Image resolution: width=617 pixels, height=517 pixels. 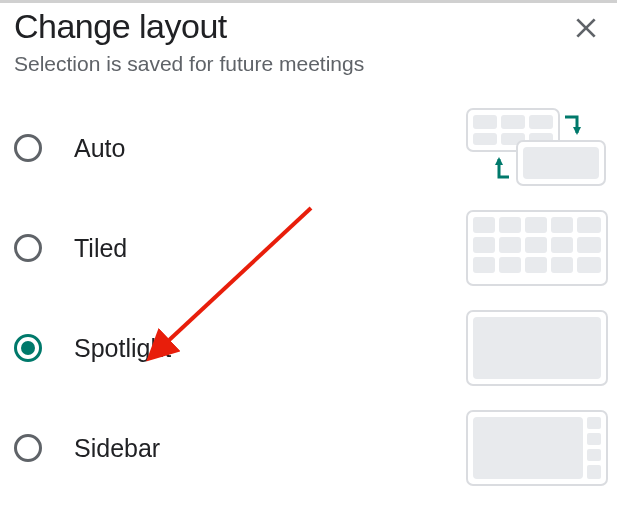 I want to click on close-button, so click(x=586, y=28).